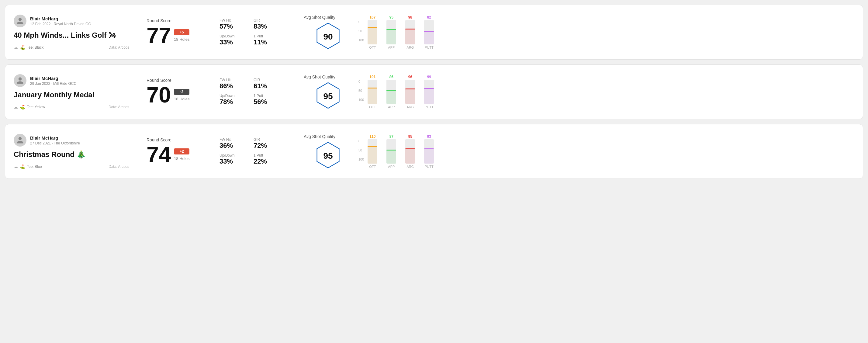 The height and width of the screenshot is (343, 868). I want to click on gir-value: 83%, so click(267, 26).